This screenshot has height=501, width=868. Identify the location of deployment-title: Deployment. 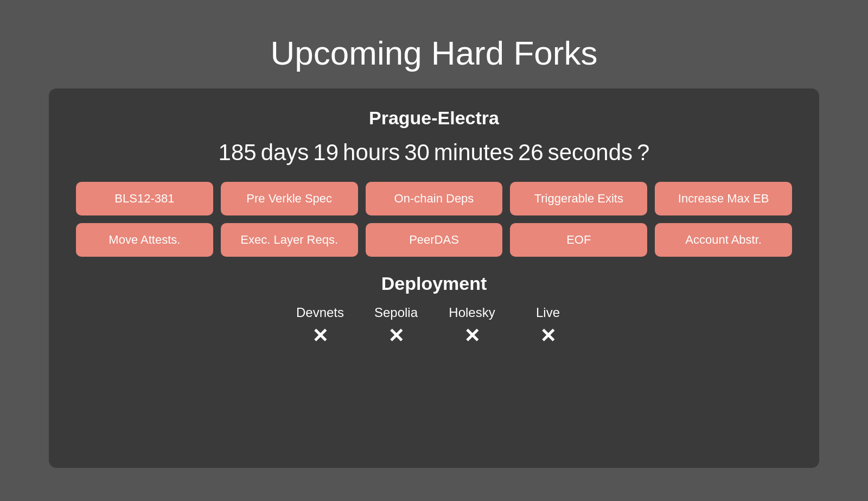
(434, 283).